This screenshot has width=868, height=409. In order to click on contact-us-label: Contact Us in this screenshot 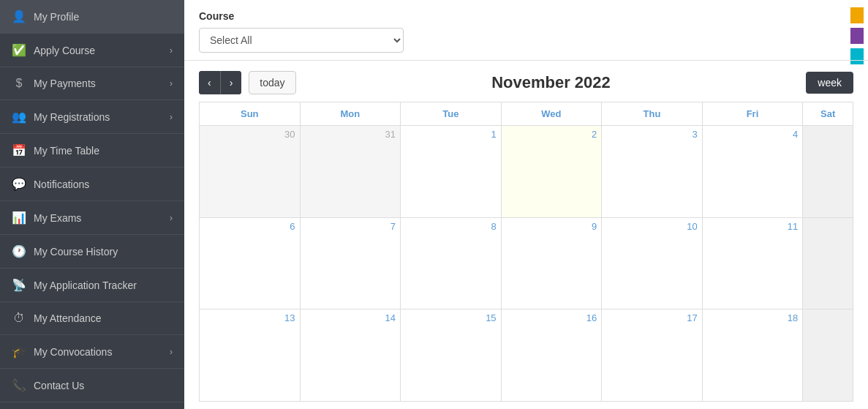, I will do `click(59, 386)`.